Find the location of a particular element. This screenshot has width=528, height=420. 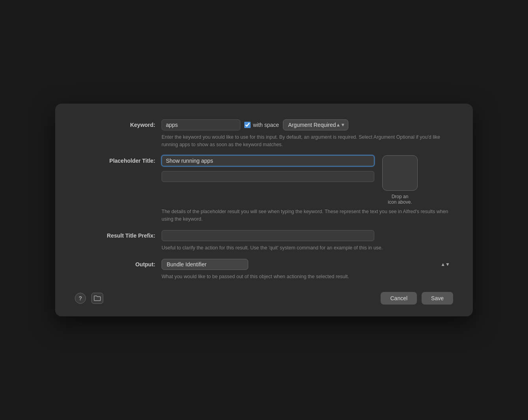

argument-select: Argument Required Argument Optional No A… is located at coordinates (316, 125).